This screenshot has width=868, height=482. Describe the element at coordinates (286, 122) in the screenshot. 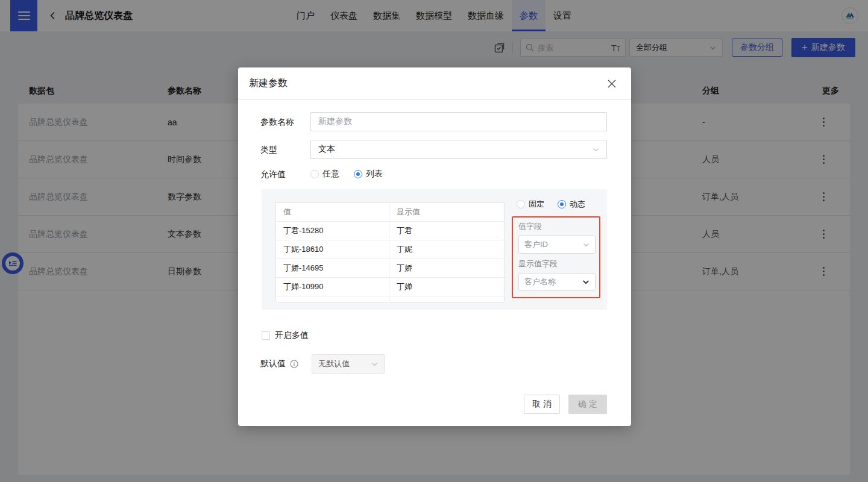

I see `name-field-label: 参数名称` at that location.